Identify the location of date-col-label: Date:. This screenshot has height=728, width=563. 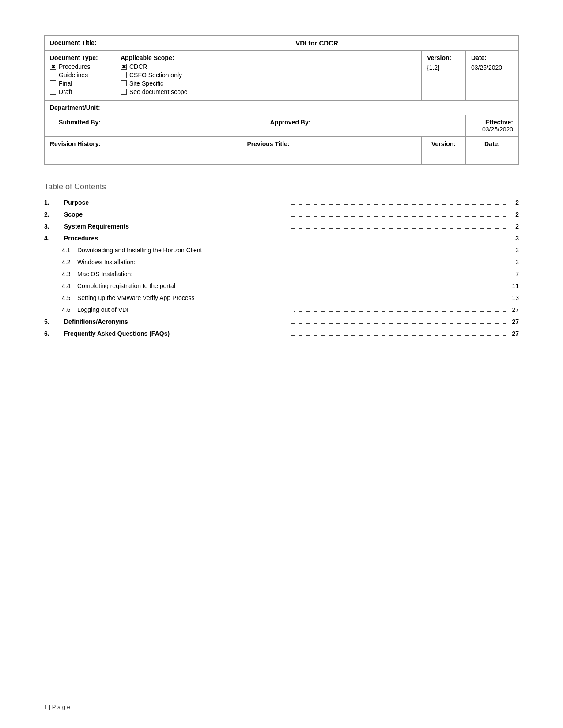
(492, 144).